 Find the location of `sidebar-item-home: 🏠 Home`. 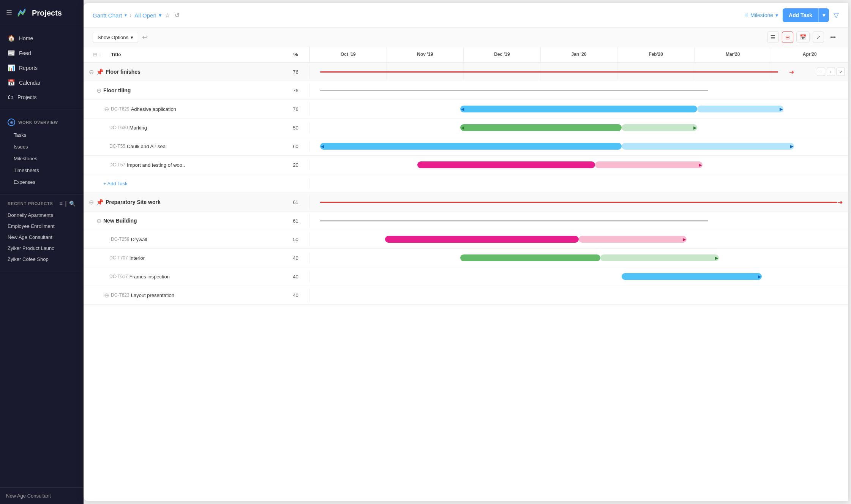

sidebar-item-home: 🏠 Home is located at coordinates (42, 38).